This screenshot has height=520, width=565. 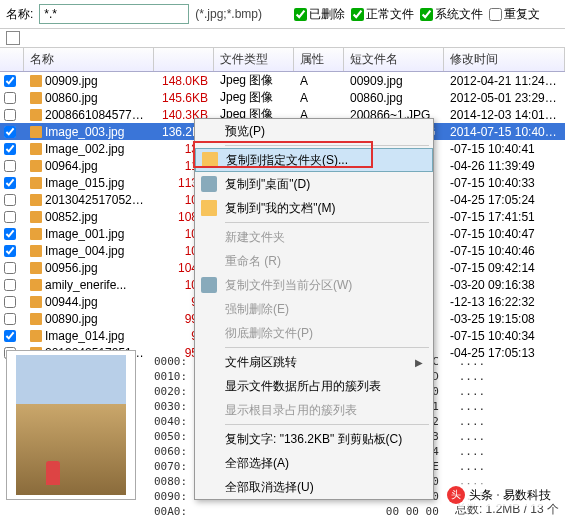 What do you see at coordinates (320, 14) in the screenshot?
I see `filter-deleted: 已删除` at bounding box center [320, 14].